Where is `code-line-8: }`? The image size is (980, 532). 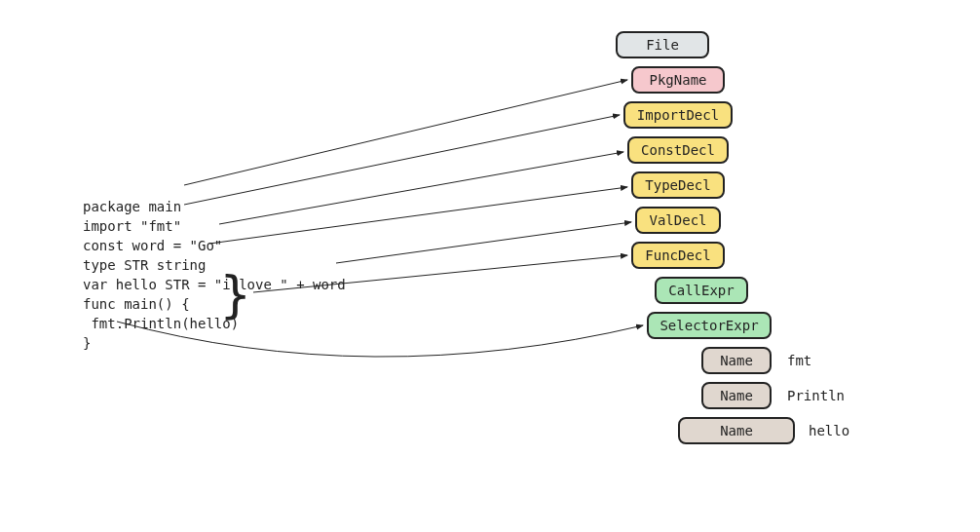
code-line-8: } is located at coordinates (87, 343).